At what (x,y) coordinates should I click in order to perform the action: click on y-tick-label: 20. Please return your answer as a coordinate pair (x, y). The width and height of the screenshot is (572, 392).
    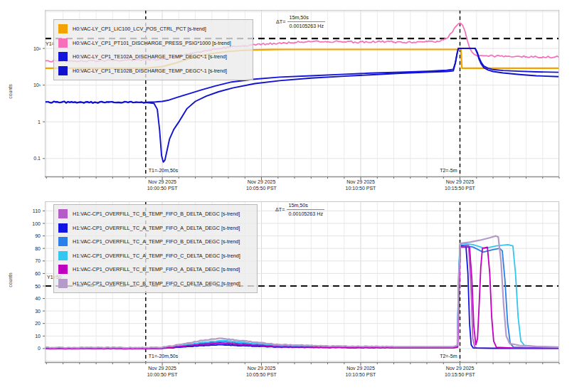
    Looking at the image, I should click on (21, 323).